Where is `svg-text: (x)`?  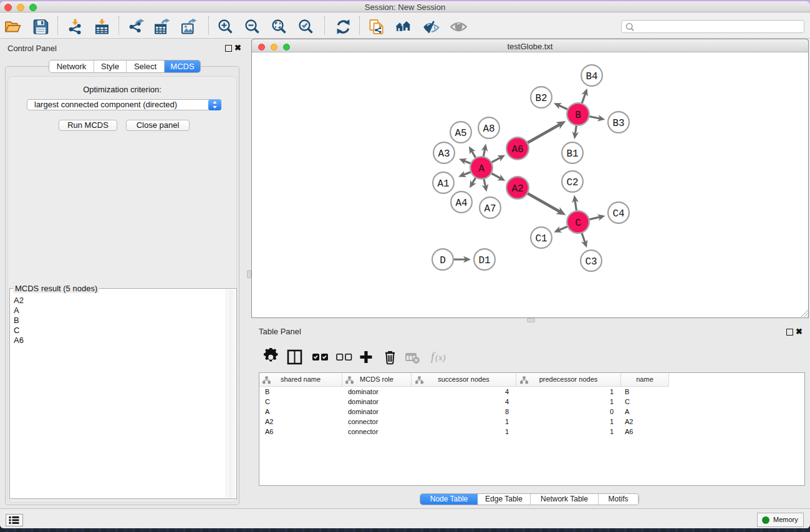
svg-text: (x) is located at coordinates (440, 358).